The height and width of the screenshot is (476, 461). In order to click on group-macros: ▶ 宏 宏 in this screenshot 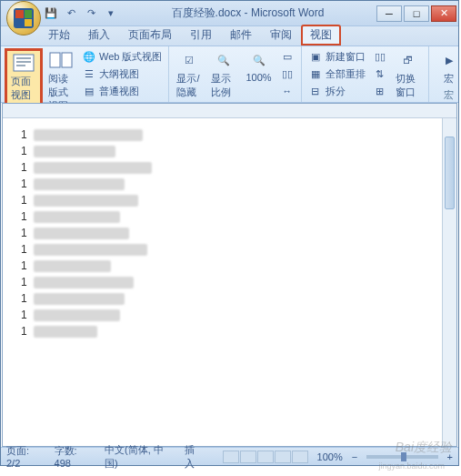, I will do `click(446, 75)`.